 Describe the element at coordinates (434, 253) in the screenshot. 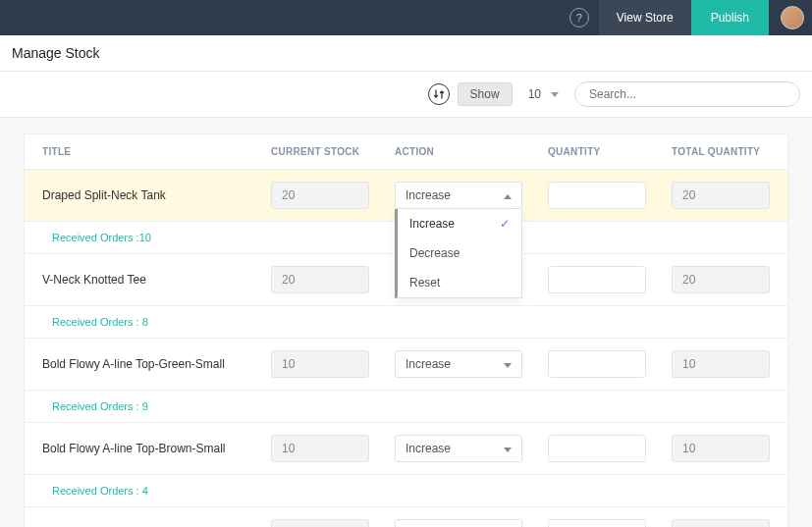

I see `action-option-label: Decrease` at that location.